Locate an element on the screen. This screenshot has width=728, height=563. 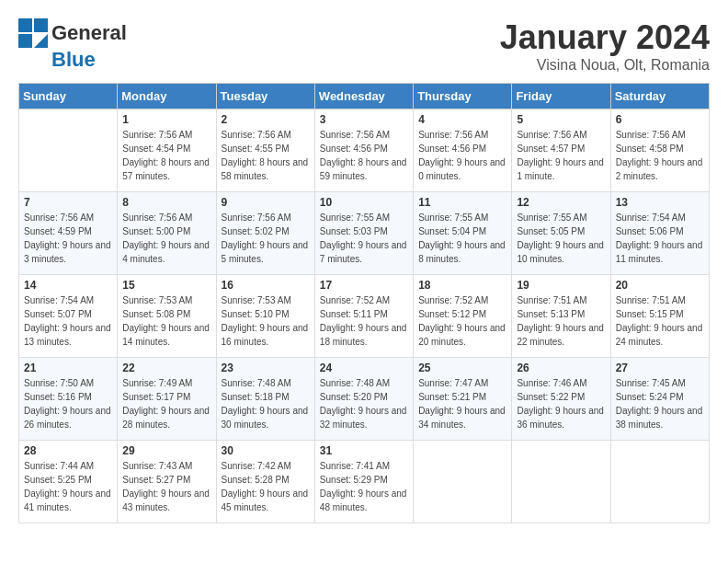
calendar-cell: 28Sunrise: 7:44 AMSunset: 5:25 PMDayligh… is located at coordinates (68, 482).